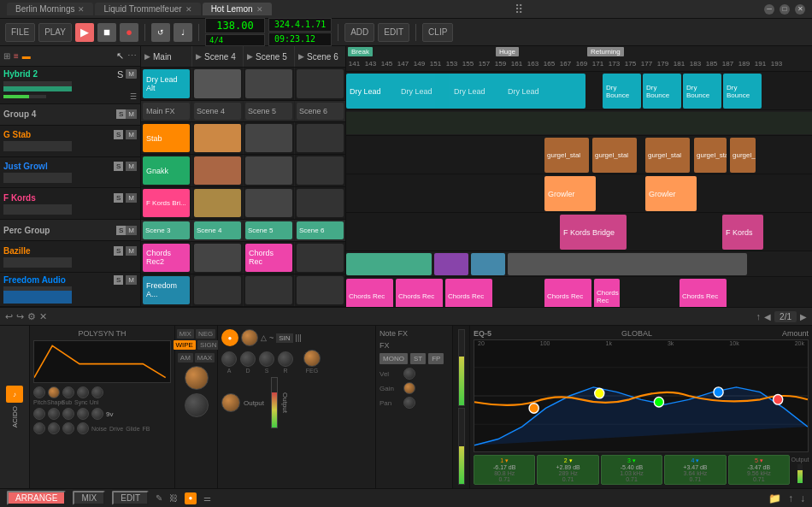 Image resolution: width=812 pixels, height=507 pixels. Describe the element at coordinates (285, 359) in the screenshot. I see `release-knob` at that location.